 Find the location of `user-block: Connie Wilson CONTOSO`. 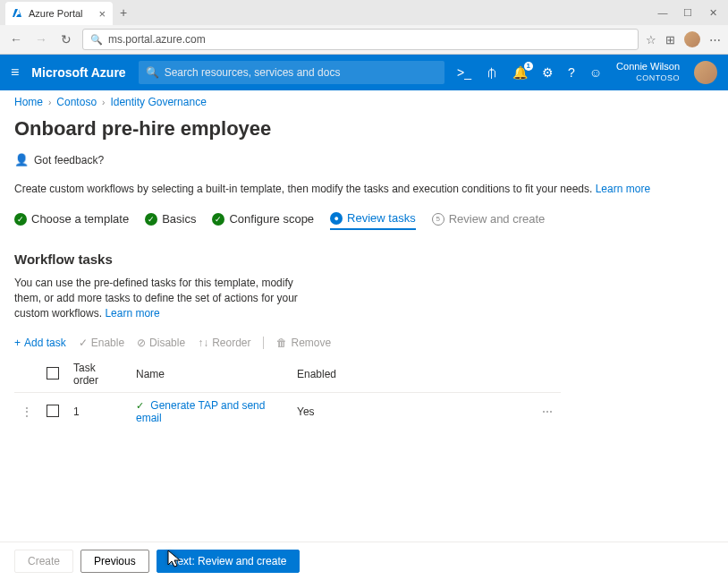

user-block: Connie Wilson CONTOSO is located at coordinates (648, 72).